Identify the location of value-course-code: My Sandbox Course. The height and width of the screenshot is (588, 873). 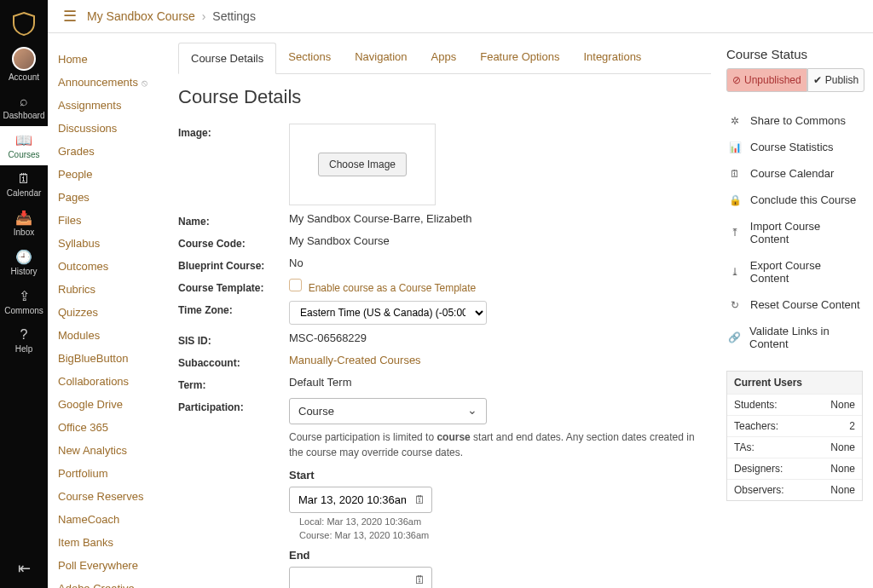
(500, 240).